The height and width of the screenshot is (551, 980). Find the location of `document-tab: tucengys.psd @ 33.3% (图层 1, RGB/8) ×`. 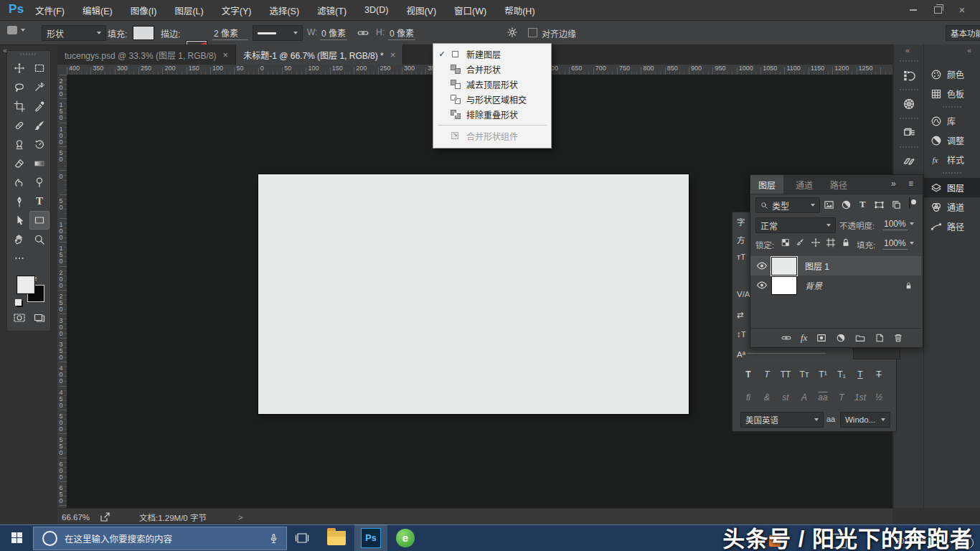

document-tab: tucengys.psd @ 33.3% (图层 1, RGB/8) × is located at coordinates (146, 55).